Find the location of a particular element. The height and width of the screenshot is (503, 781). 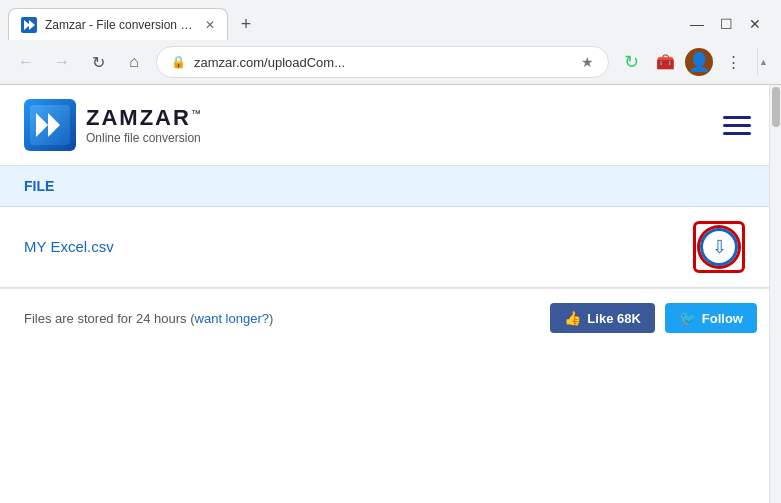

download-button: ⇩ is located at coordinates (719, 247).